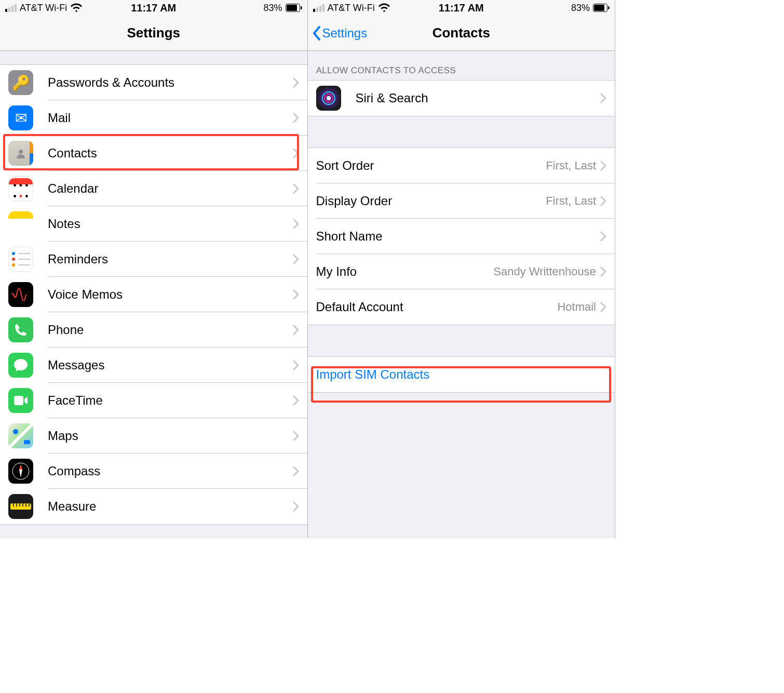 The image size is (784, 693). Describe the element at coordinates (21, 401) in the screenshot. I see `facetime-icon` at that location.